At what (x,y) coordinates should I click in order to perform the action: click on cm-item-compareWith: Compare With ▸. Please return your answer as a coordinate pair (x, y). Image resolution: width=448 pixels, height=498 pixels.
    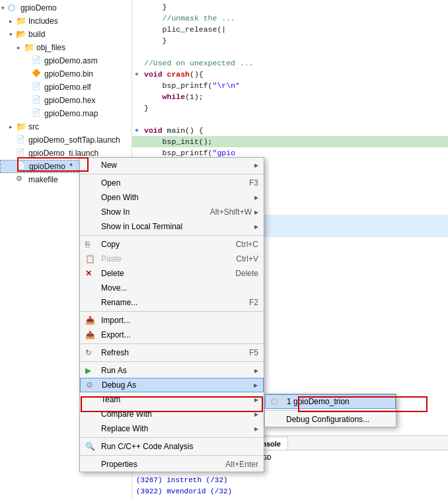
    Looking at the image, I should click on (172, 414).